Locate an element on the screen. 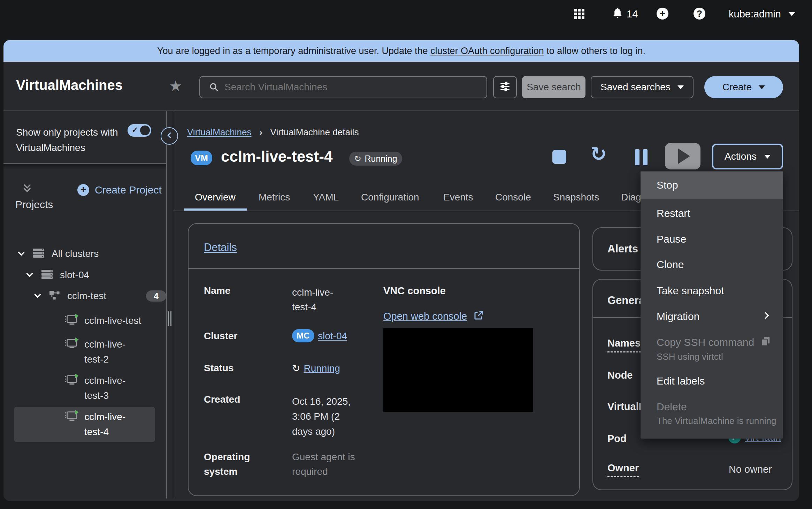 Image resolution: width=812 pixels, height=509 pixels. actions-caret-icon is located at coordinates (767, 157).